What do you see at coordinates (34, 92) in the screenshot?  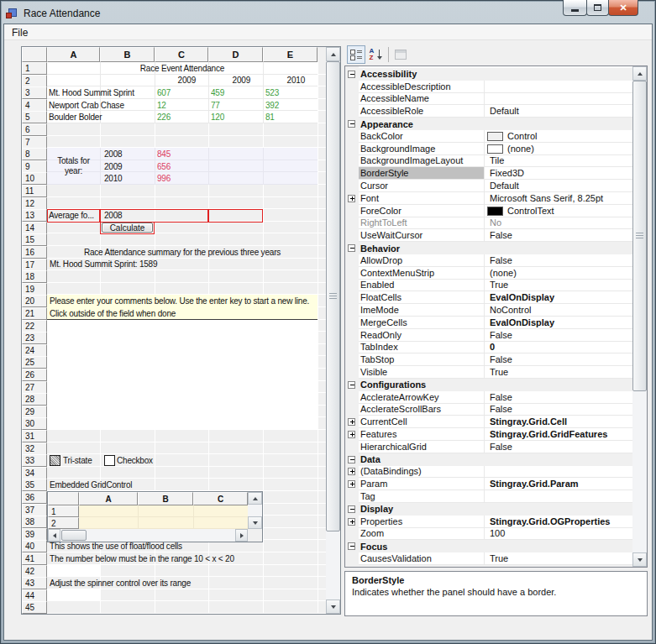 I see `sheet-row-header-3: 3` at bounding box center [34, 92].